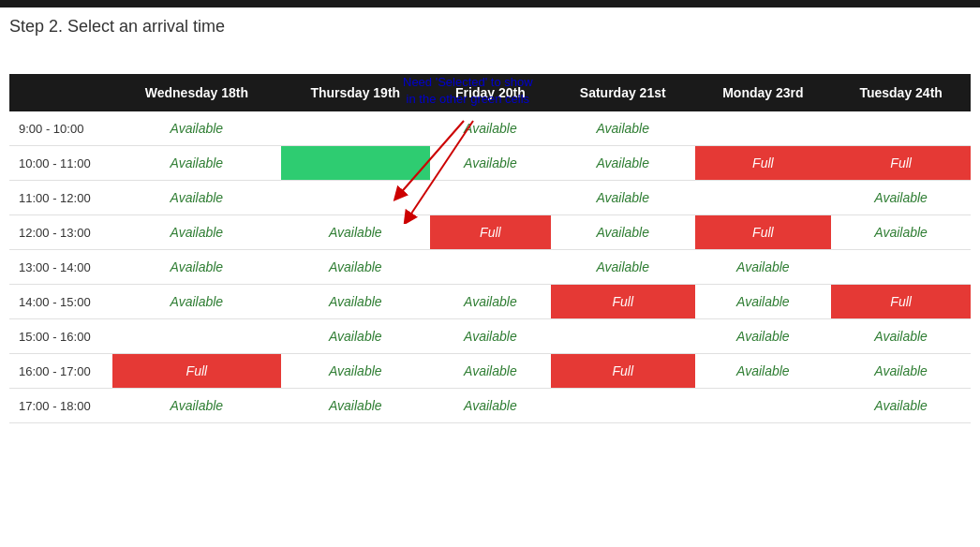 The height and width of the screenshot is (547, 980). Describe the element at coordinates (490, 4) in the screenshot. I see `top-bar` at that location.